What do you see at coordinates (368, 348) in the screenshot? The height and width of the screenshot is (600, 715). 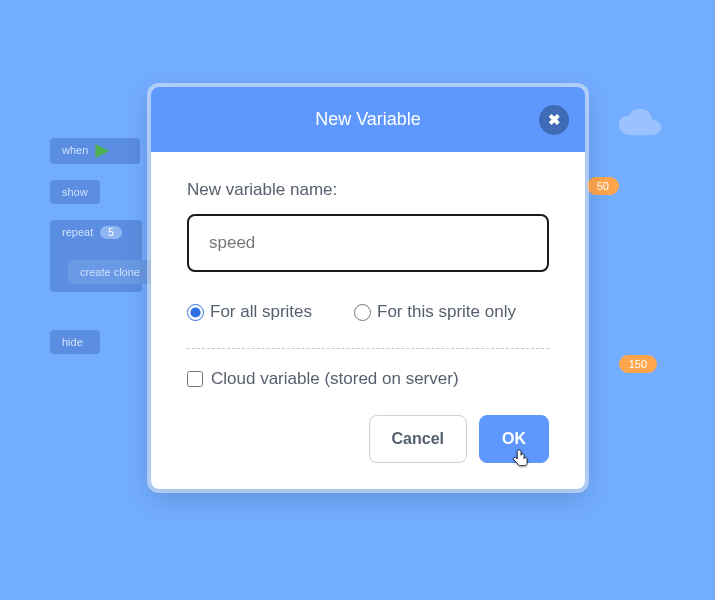 I see `divider` at bounding box center [368, 348].